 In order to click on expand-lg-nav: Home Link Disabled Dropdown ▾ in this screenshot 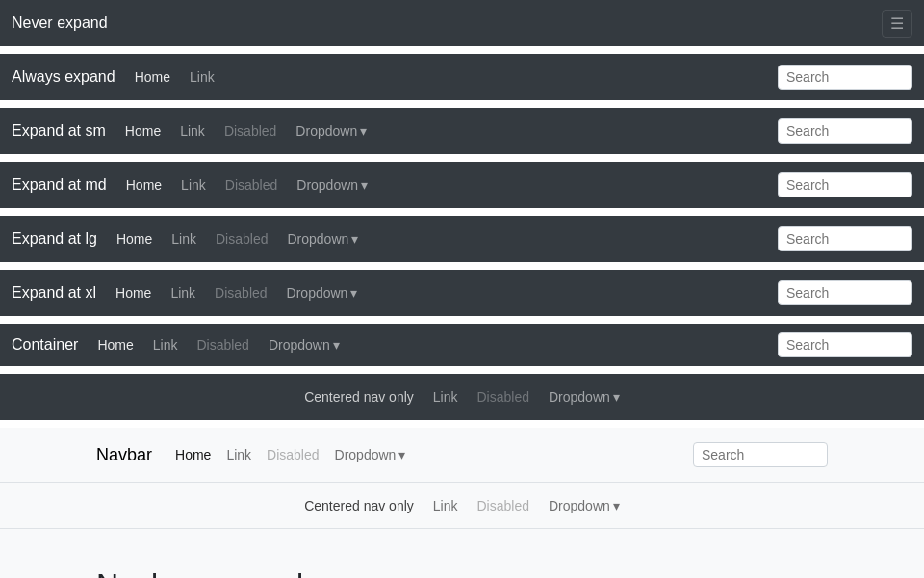, I will do `click(443, 239)`.